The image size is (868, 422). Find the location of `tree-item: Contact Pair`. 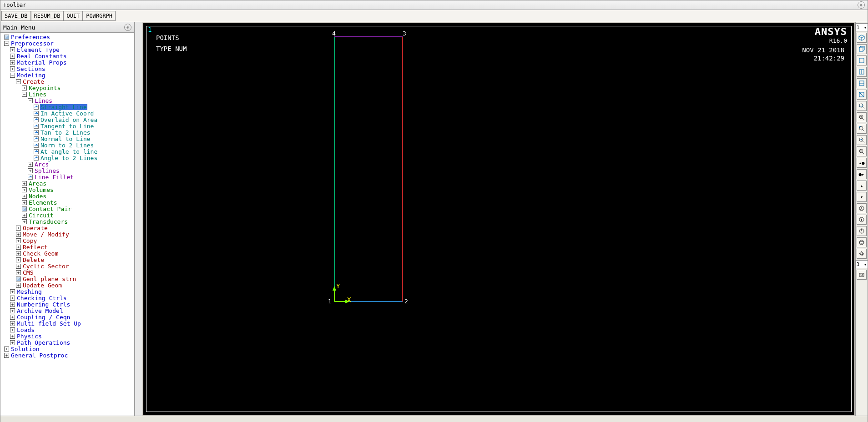

tree-item: Contact Pair is located at coordinates (67, 209).